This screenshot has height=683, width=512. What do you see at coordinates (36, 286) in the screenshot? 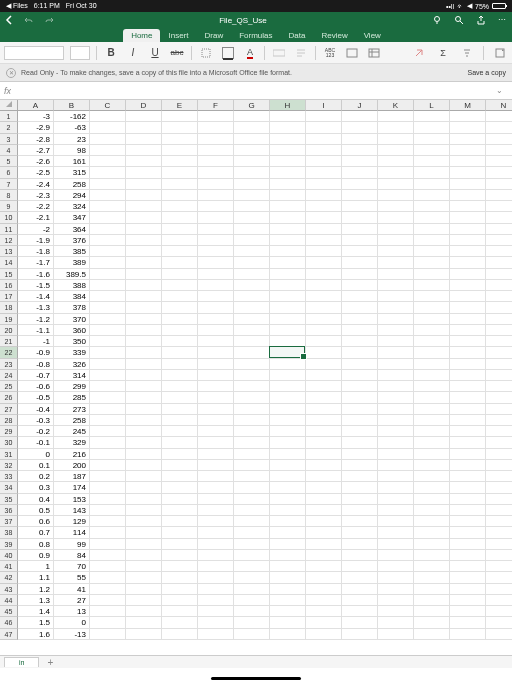
I see `cell: -1.5` at bounding box center [36, 286].